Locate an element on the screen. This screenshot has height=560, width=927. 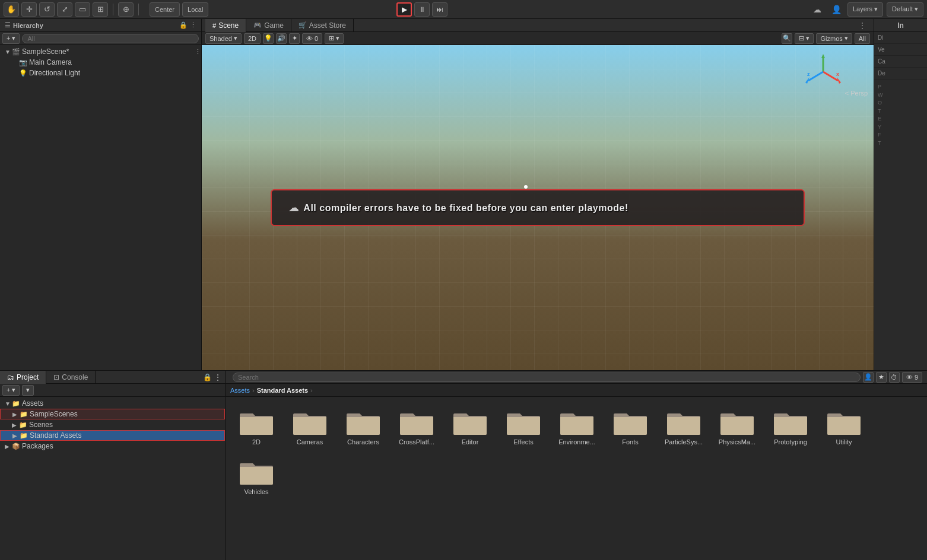
hierarchy-toolbar: + ▾ is located at coordinates (101, 39).